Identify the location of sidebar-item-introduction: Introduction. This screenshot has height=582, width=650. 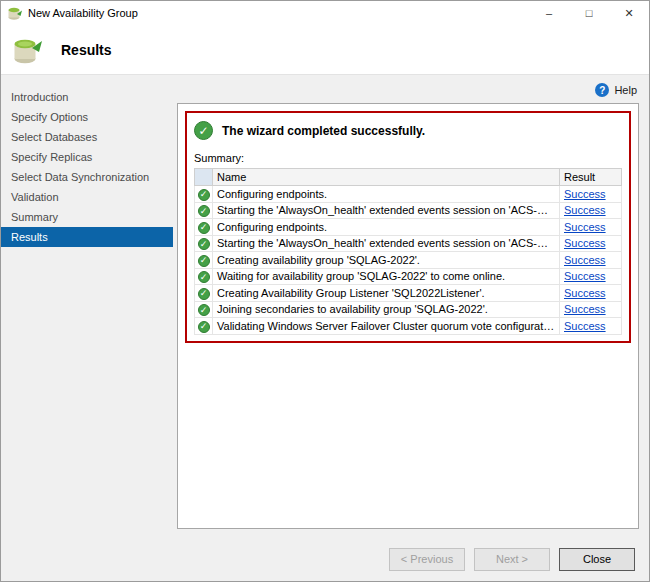
(87, 97).